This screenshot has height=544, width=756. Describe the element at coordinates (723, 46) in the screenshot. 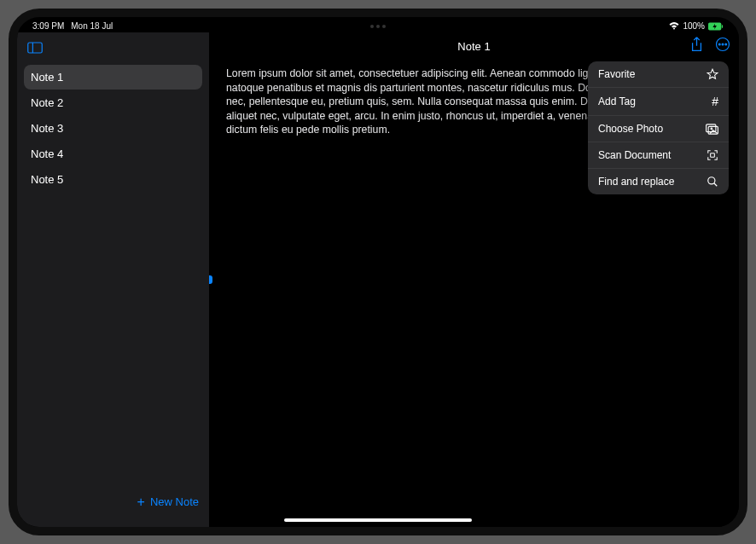

I see `more-icon` at that location.